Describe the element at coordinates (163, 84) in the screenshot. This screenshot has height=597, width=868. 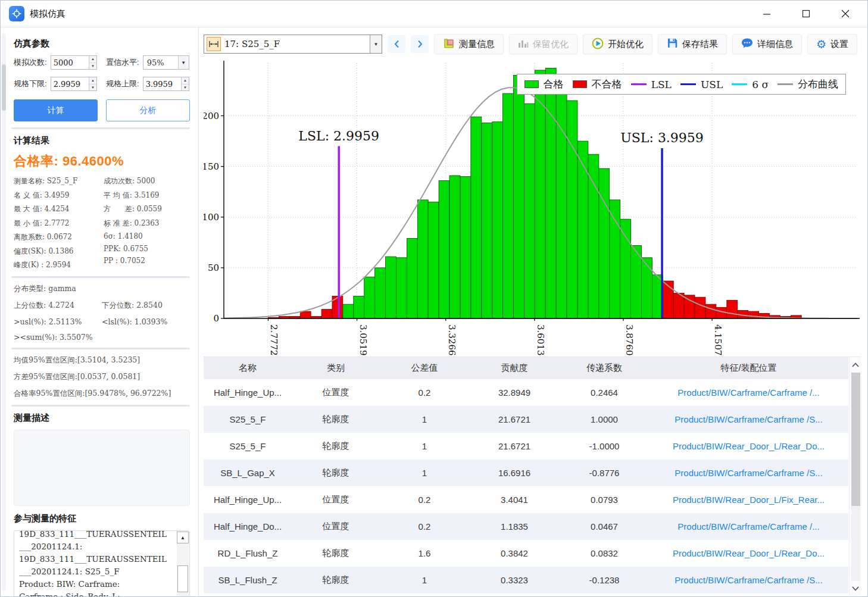
I see `spec-upper-input` at that location.